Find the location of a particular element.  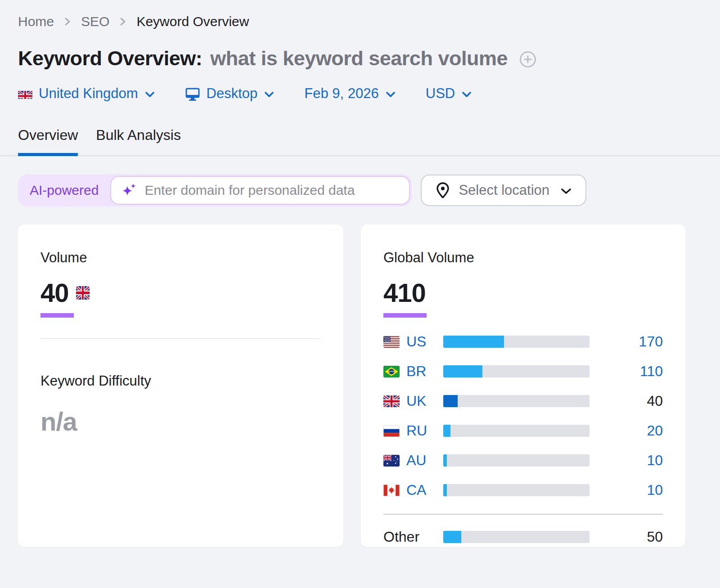

country-value: 170 is located at coordinates (626, 342).